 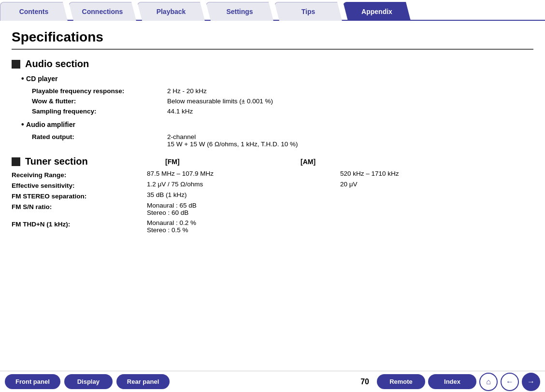 What do you see at coordinates (16, 64) in the screenshot?
I see `audio-section-icon` at bounding box center [16, 64].